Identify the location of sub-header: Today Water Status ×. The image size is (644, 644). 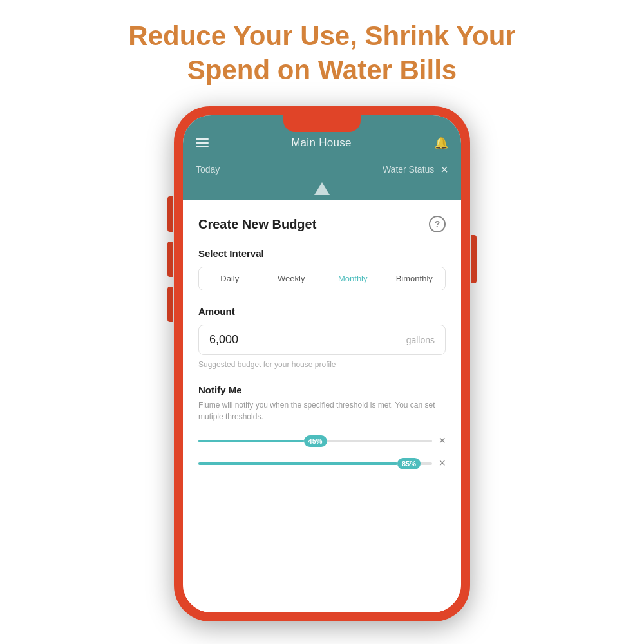
(322, 171).